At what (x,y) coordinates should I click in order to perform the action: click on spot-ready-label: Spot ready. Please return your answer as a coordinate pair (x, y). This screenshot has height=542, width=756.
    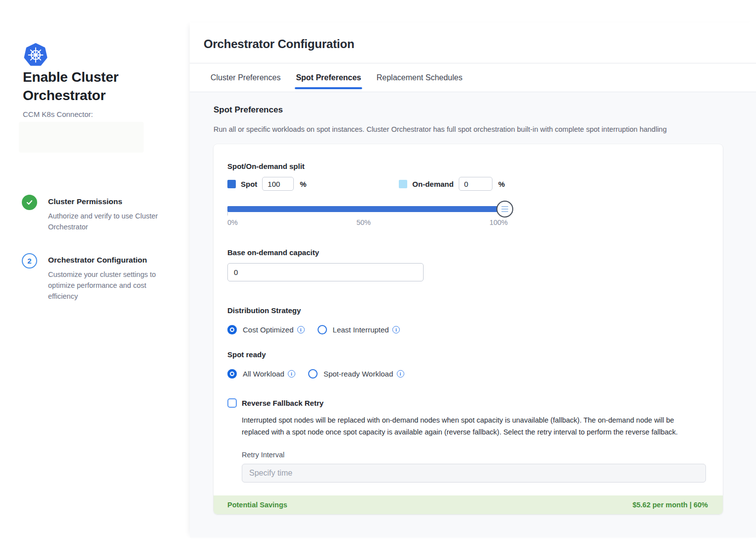
    Looking at the image, I should click on (468, 355).